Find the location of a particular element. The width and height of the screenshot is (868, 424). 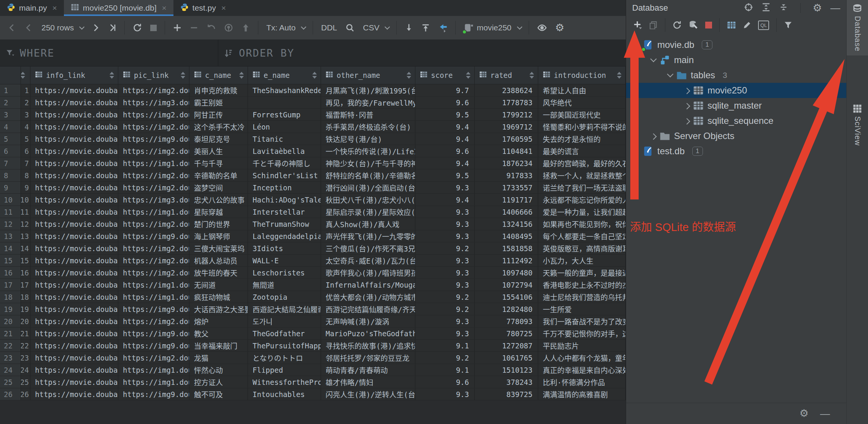

filter-datasource-button is located at coordinates (788, 25).